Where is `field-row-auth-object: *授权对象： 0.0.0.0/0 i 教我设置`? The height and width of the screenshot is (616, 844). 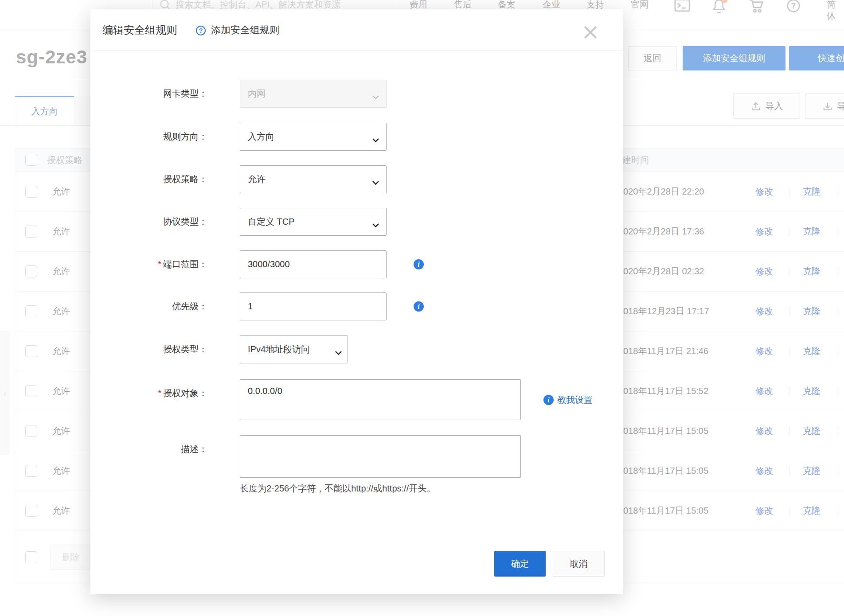
field-row-auth-object: *授权对象： 0.0.0.0/0 i 教我设置 is located at coordinates (356, 400).